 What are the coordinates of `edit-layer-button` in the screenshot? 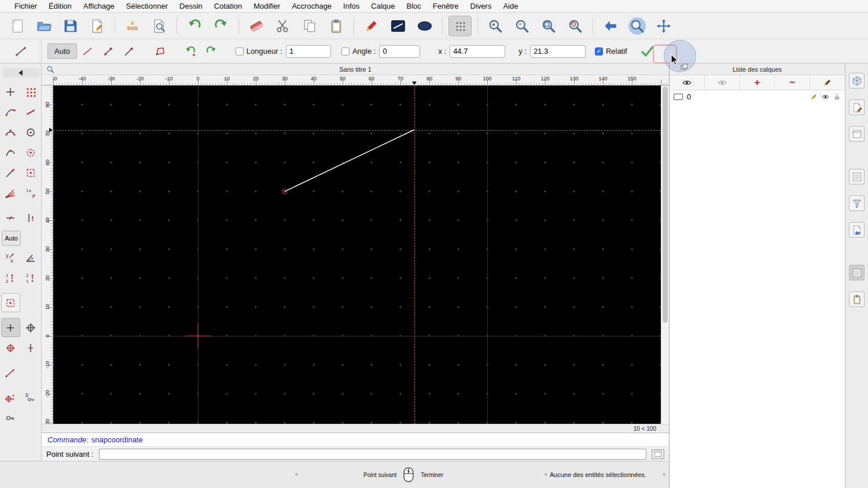 It's located at (827, 82).